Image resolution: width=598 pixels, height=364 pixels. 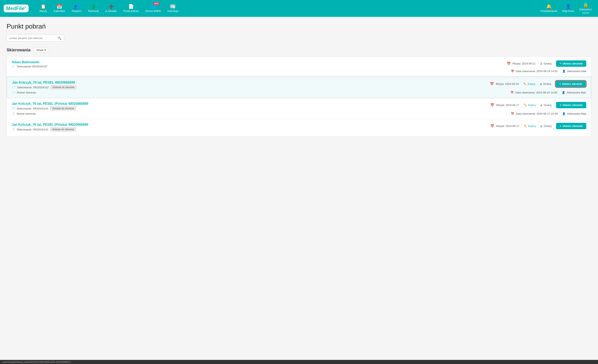 I want to click on nav-instrukcje: 📰 Instrukcje, so click(x=173, y=8).